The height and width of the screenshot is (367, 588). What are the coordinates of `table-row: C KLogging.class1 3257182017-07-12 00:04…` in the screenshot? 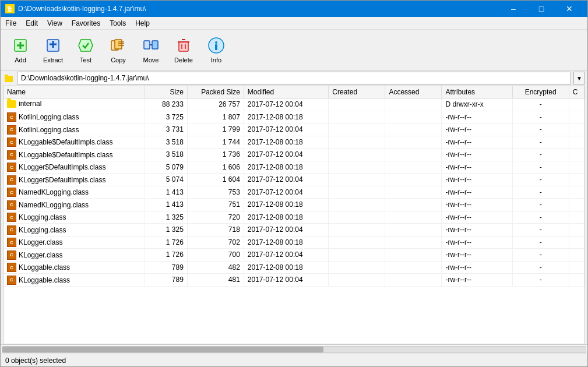 It's located at (294, 230).